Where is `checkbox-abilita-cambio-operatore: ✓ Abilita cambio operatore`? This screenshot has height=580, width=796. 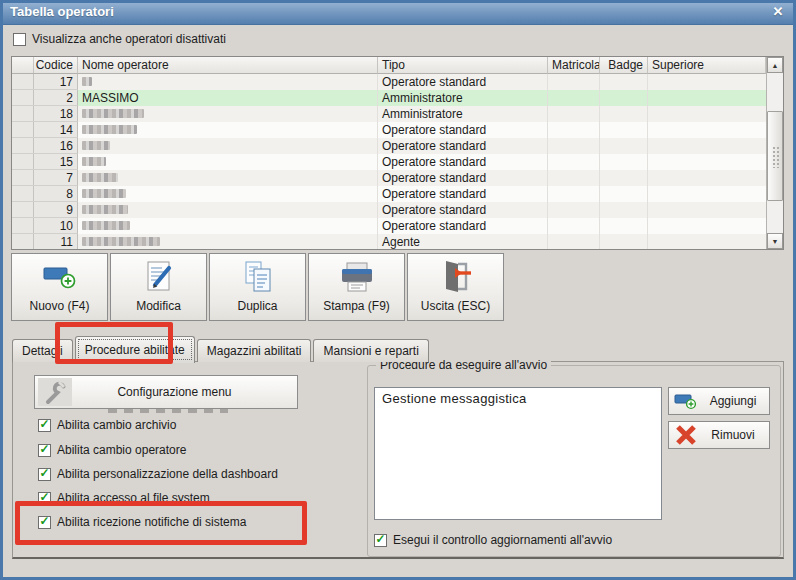 checkbox-abilita-cambio-operatore: ✓ Abilita cambio operatore is located at coordinates (112, 450).